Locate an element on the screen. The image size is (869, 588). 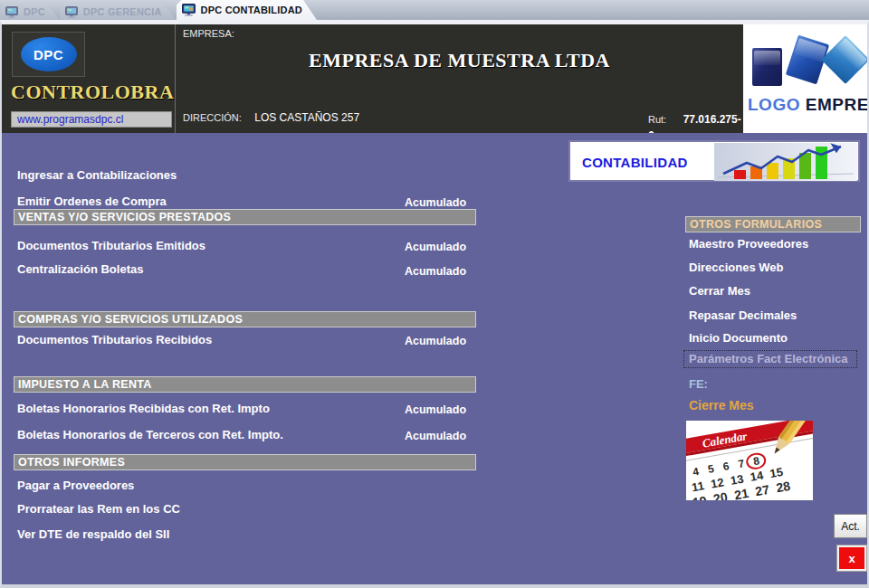
empresa-label: EMPRESA: is located at coordinates (208, 33).